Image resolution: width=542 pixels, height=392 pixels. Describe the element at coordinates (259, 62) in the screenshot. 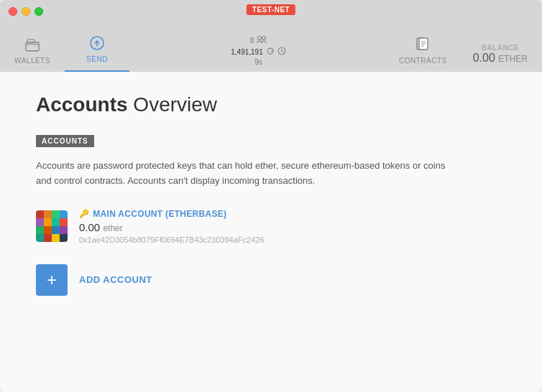

I see `block-time: 9s` at that location.